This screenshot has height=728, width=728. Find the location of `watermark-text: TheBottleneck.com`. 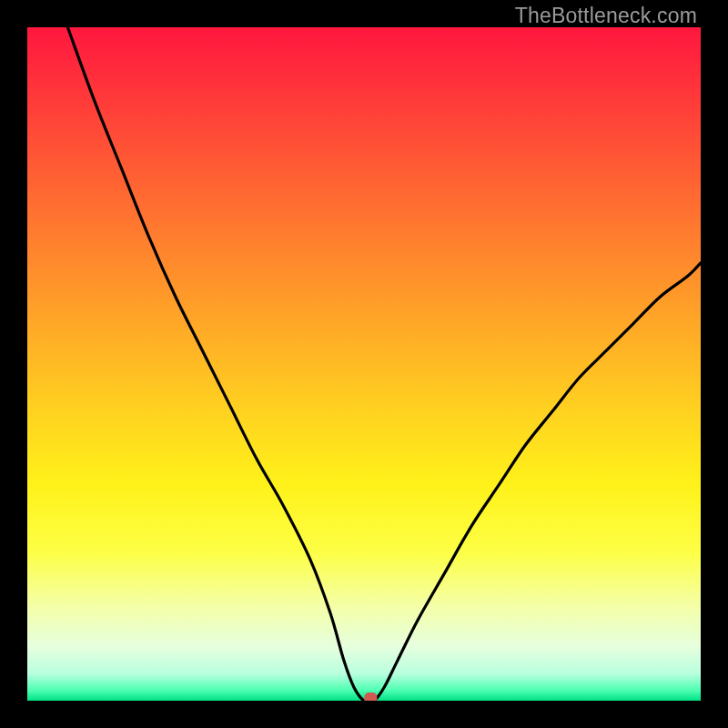

watermark-text: TheBottleneck.com is located at coordinates (606, 16).